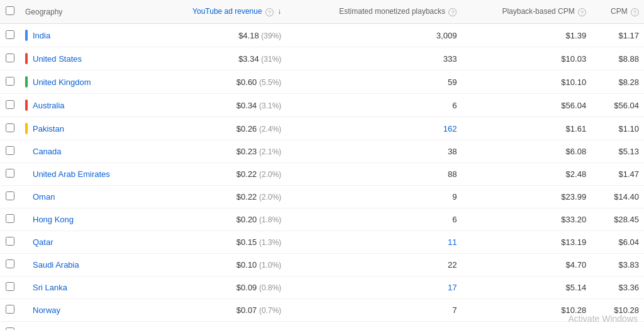 The height and width of the screenshot is (330, 644). What do you see at coordinates (374, 59) in the screenshot?
I see `playbacks-cell: 333` at bounding box center [374, 59].